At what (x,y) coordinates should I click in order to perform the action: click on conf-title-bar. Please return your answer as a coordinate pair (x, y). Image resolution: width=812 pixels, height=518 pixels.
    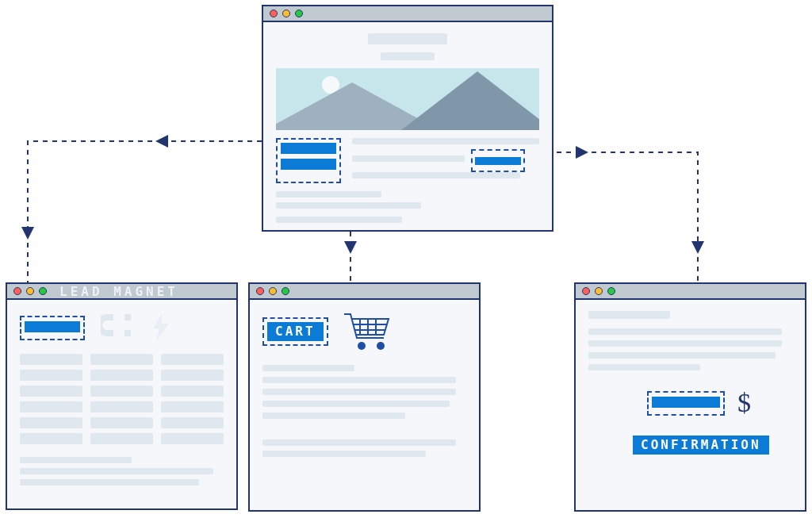
    Looking at the image, I should click on (690, 292).